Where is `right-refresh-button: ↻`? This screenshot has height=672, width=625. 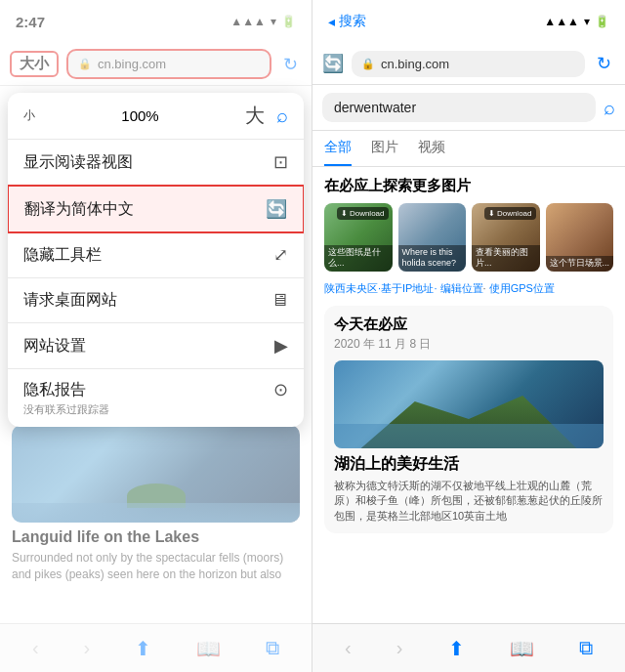 right-refresh-button: ↻ is located at coordinates (604, 63).